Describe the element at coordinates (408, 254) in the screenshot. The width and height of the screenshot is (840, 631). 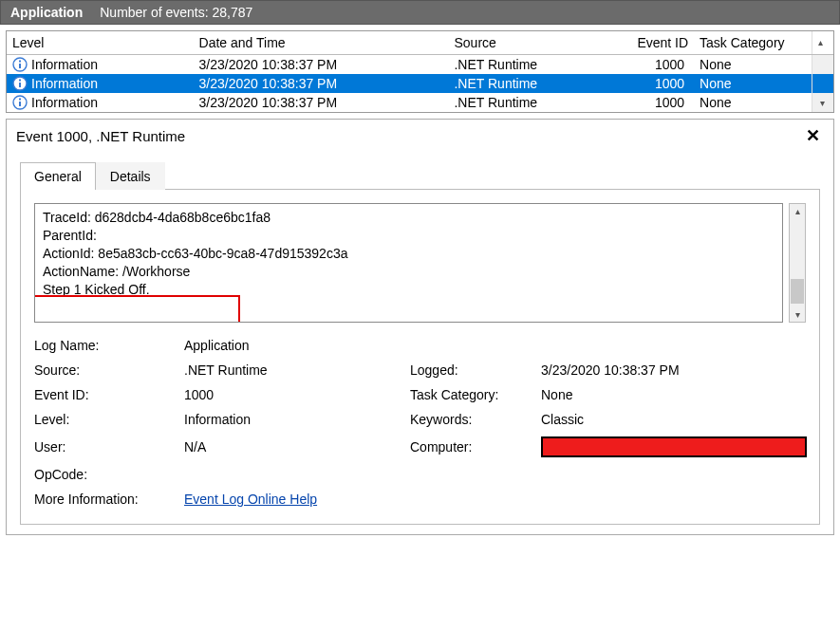
I see `msg-actionid: ActionId: 8e5a83cb-cc63-40bc-9ca8-47d915…` at that location.